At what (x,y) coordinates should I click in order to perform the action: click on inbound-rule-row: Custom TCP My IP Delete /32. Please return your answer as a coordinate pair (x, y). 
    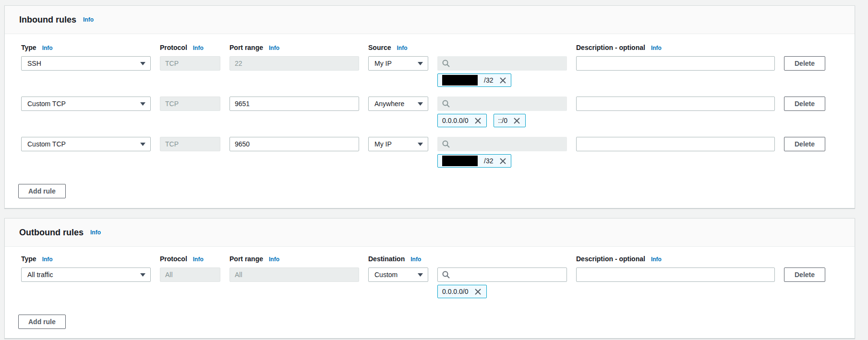
    Looking at the image, I should click on (438, 152).